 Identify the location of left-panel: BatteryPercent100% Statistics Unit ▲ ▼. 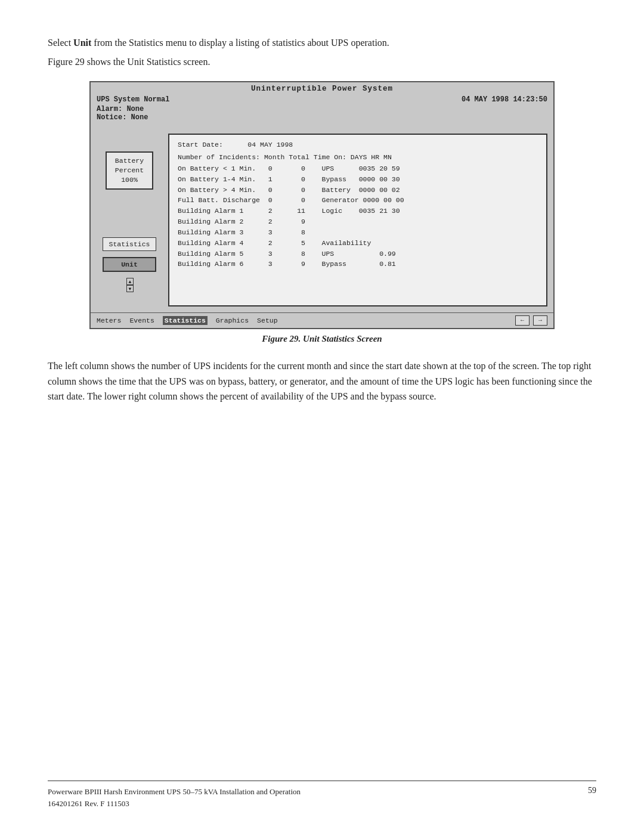
(129, 220).